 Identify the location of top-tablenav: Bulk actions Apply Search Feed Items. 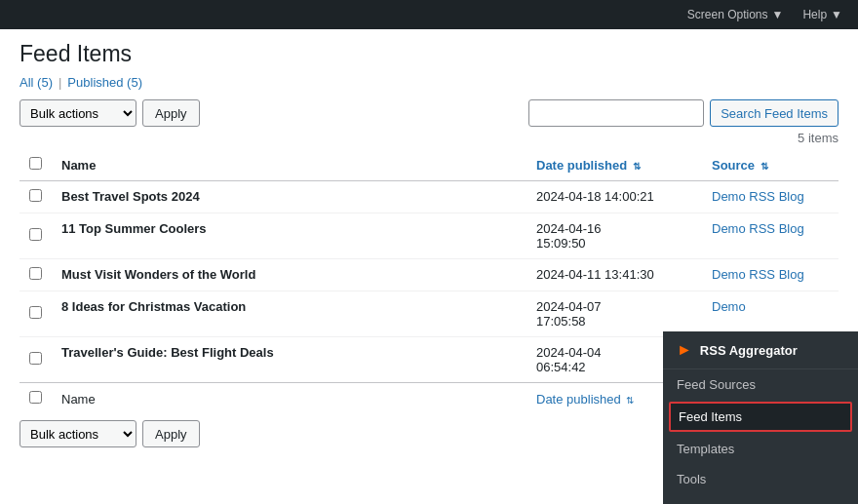
(429, 113).